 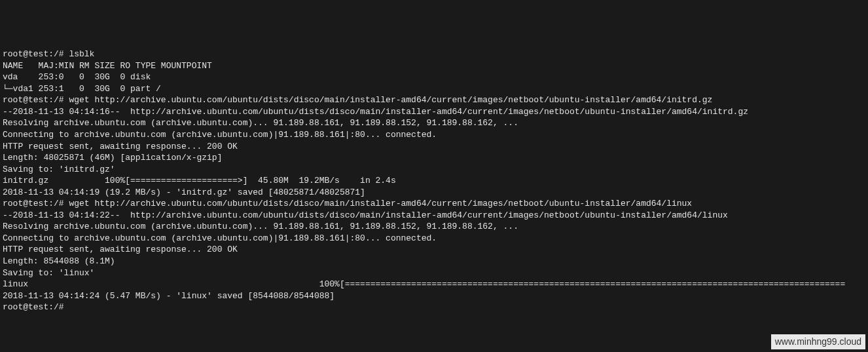 I want to click on terminal-line: root@test:/# lsblk, so click(x=434, y=54).